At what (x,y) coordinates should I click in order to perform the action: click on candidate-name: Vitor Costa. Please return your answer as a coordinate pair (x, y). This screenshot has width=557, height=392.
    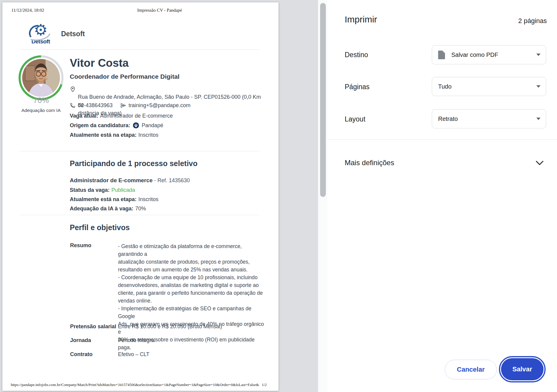
    Looking at the image, I should click on (99, 63).